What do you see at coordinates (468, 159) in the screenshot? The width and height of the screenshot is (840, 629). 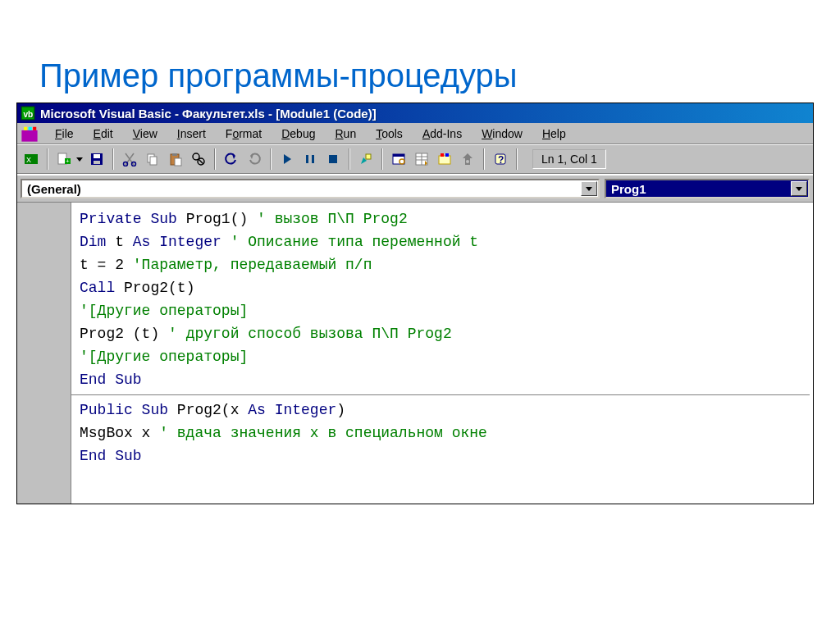 I see `toolbox-button` at bounding box center [468, 159].